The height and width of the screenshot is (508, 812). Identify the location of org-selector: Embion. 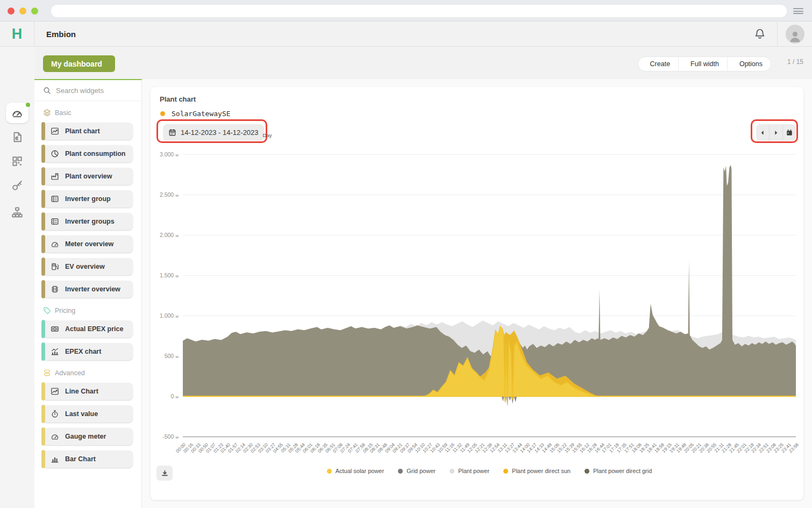
(61, 34).